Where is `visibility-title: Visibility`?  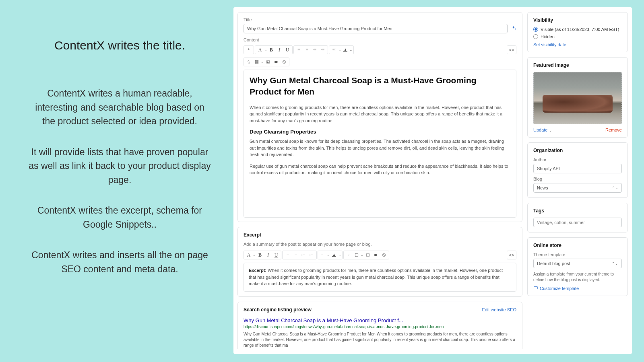
visibility-title: Visibility is located at coordinates (578, 20).